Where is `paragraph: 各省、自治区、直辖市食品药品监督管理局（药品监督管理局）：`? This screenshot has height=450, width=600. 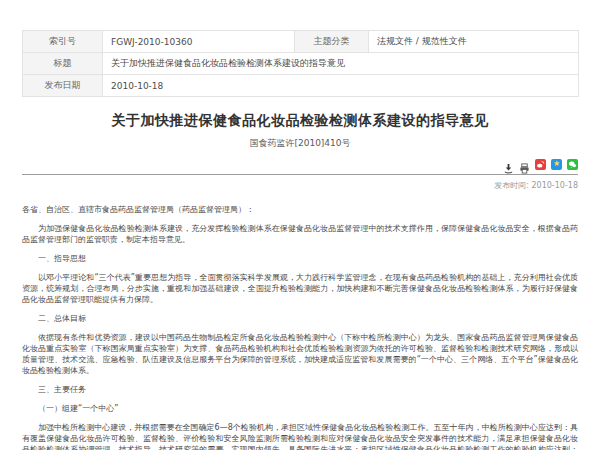
paragraph: 各省、自治区、直辖市食品药品监督管理局（药品监督管理局）： is located at coordinates (300, 210).